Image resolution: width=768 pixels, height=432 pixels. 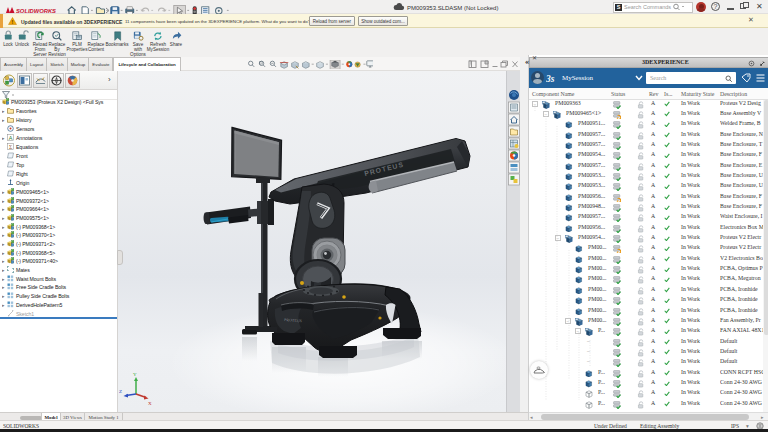 What do you see at coordinates (176, 44) in the screenshot?
I see `svg-text: Share` at bounding box center [176, 44].